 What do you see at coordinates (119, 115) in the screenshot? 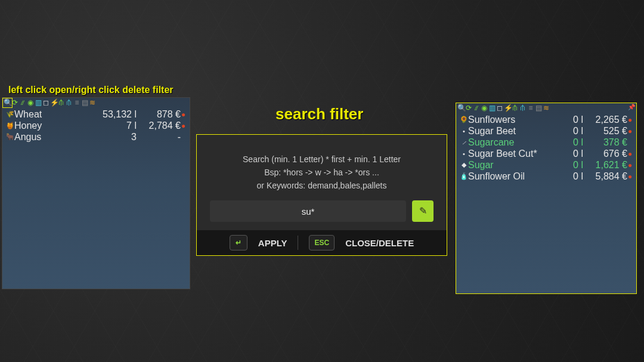
I see `item-qty: 53,132 l` at bounding box center [119, 115].